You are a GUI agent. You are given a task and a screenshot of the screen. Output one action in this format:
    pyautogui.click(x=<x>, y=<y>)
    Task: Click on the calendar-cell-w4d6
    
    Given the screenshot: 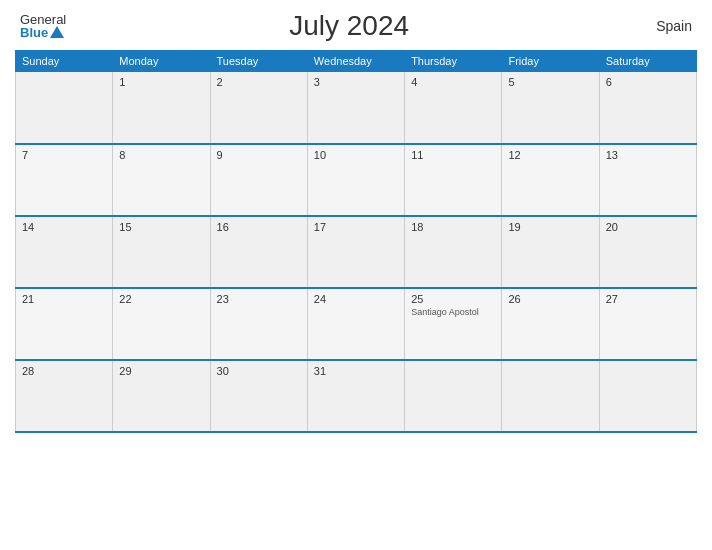 What is the action you would take?
    pyautogui.click(x=648, y=396)
    